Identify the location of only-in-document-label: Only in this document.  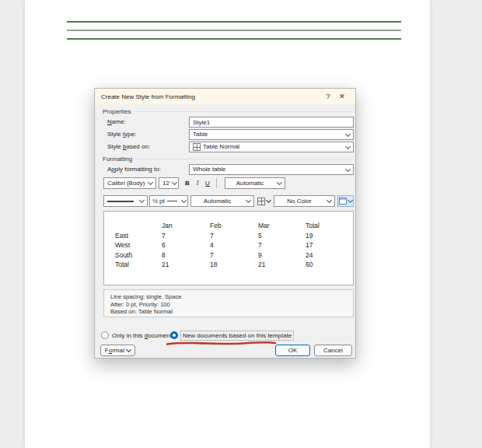
(141, 336).